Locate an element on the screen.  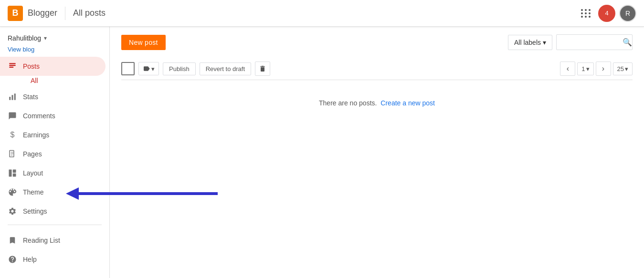
reading-list-icon is located at coordinates (12, 240).